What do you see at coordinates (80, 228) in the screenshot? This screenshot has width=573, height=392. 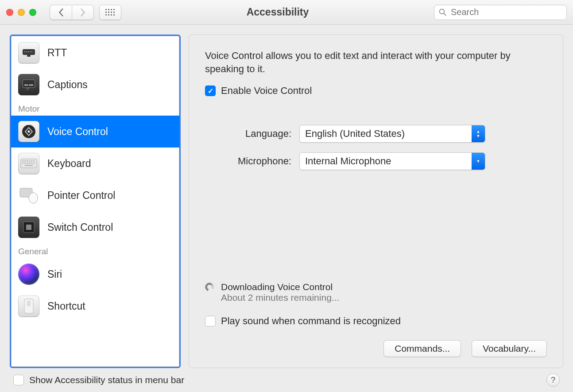 I see `sidebar-item-label: Switch Control` at bounding box center [80, 228].